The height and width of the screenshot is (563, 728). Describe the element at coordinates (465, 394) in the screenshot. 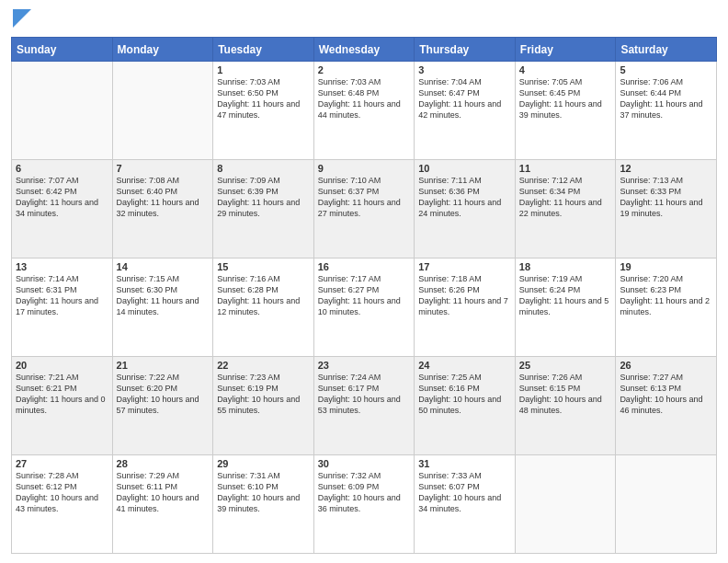

I see `cell-info: Sunrise: 7:25 AM Sunset: 6:16 PM Dayligh…` at that location.